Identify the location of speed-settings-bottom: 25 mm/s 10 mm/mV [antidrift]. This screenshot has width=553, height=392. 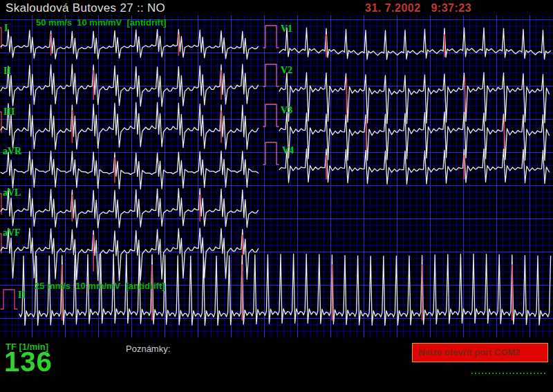
(100, 286).